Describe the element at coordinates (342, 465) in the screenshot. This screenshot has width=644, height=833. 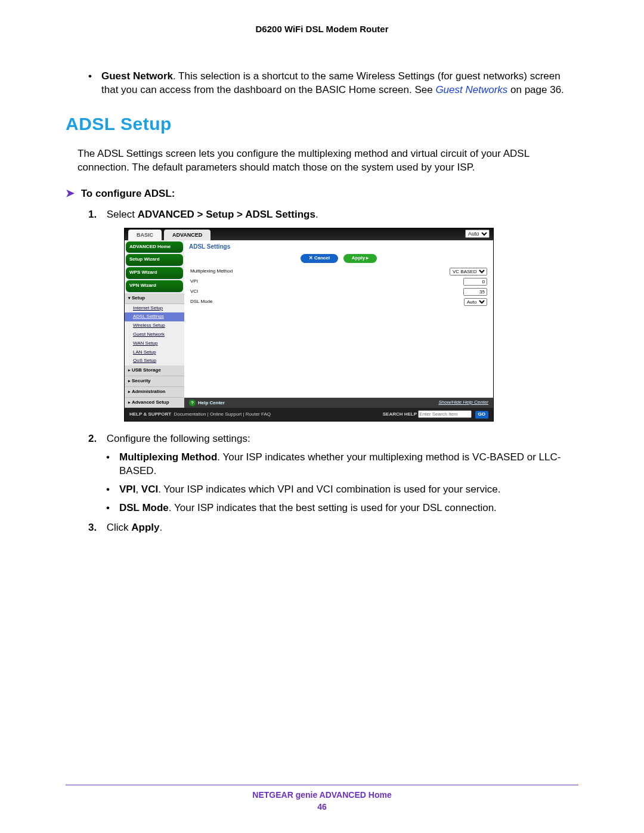
I see `step-2-bullet-1: Multiplexing Method. Your ISP indicates …` at that location.